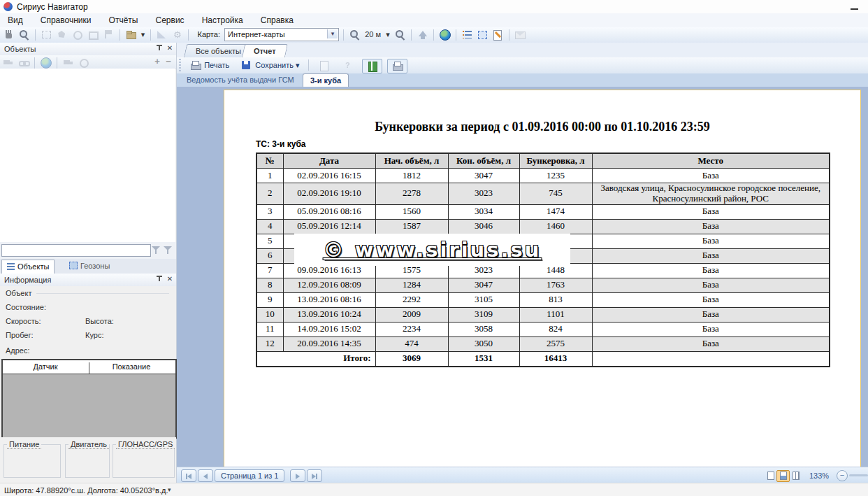 This screenshot has height=496, width=868. Describe the element at coordinates (62, 35) in the screenshot. I see `polygon-select-icon` at that location.